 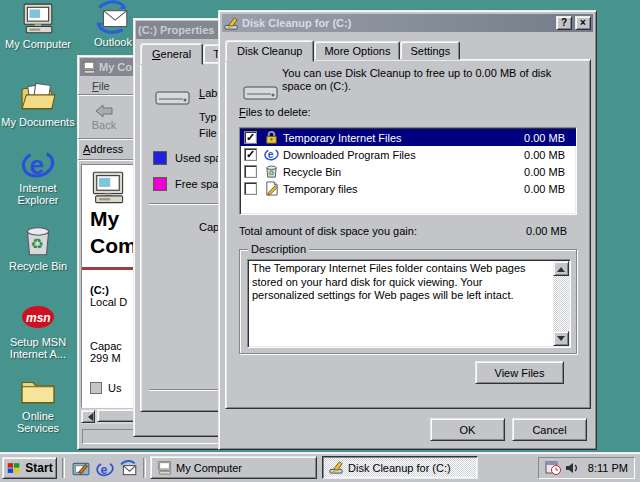 I want to click on total-gain-label: Total amount of disk space you gain:, so click(x=328, y=231).